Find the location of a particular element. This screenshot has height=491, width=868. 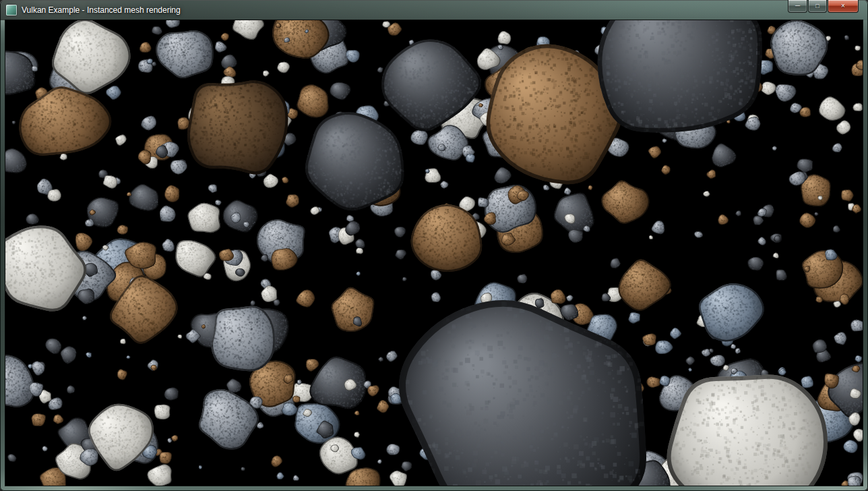

title-bar: Vulkan Example - Instanced mesh renderin… is located at coordinates (434, 10).